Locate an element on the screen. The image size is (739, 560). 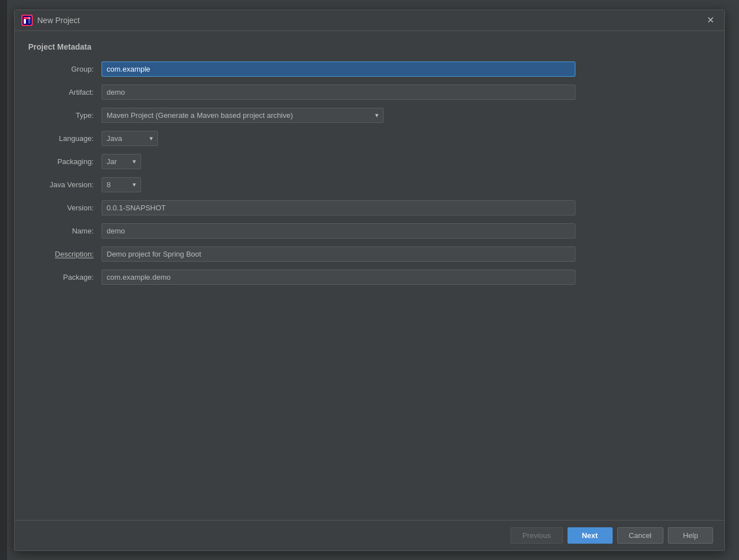
dialog-title: New Project is located at coordinates (59, 20).